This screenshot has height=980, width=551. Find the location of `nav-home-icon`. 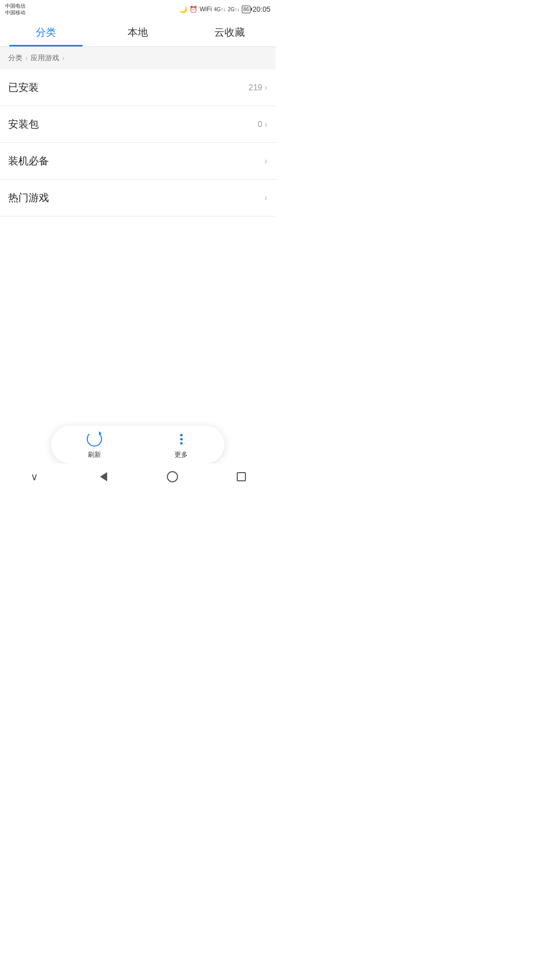

nav-home-icon is located at coordinates (172, 477).